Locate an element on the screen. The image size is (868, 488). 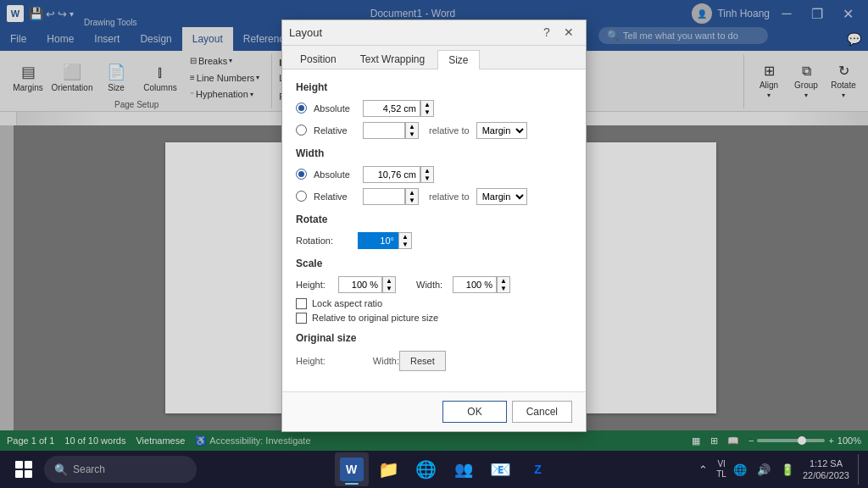
scale-height-spin-down: ▼ is located at coordinates (389, 288).